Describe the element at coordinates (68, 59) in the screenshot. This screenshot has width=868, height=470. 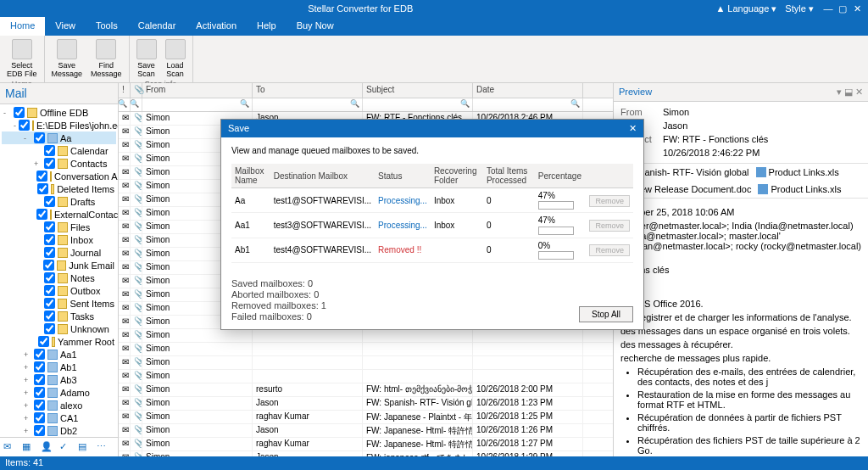
I see `ribbon-save-message: SaveMessage` at that location.